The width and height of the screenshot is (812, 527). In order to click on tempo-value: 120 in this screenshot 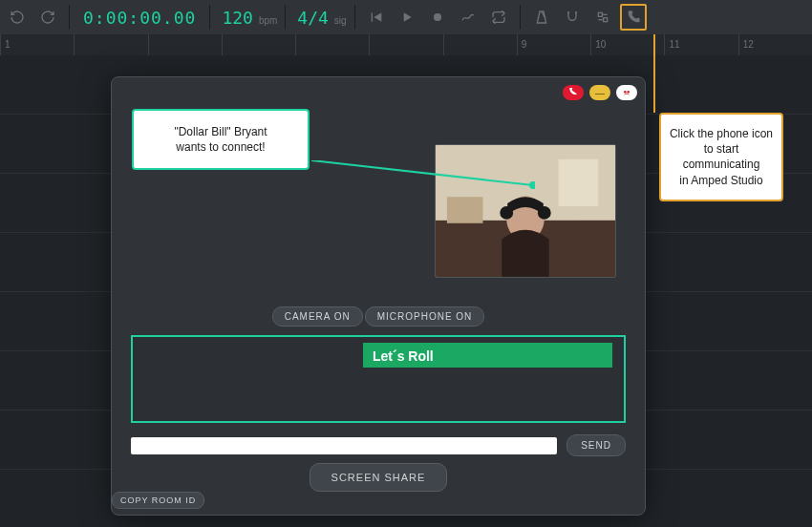, I will do `click(237, 17)`.